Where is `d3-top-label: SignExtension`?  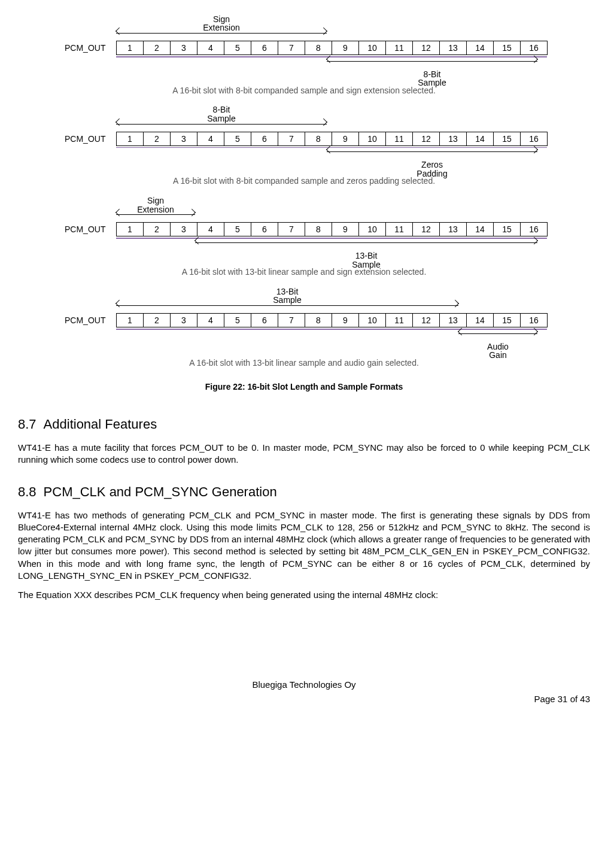
d3-top-label: SignExtension is located at coordinates (156, 205).